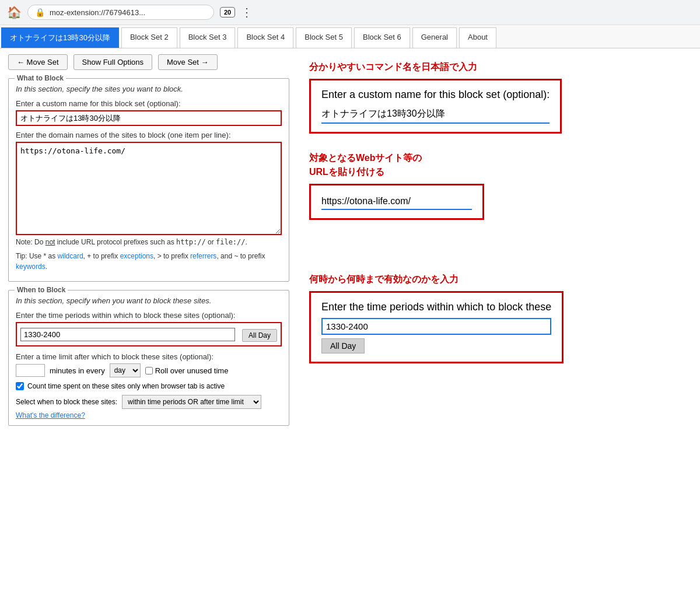 This screenshot has width=700, height=609. I want to click on note-text: Note: Do not include URL protocol prefix…, so click(149, 242).